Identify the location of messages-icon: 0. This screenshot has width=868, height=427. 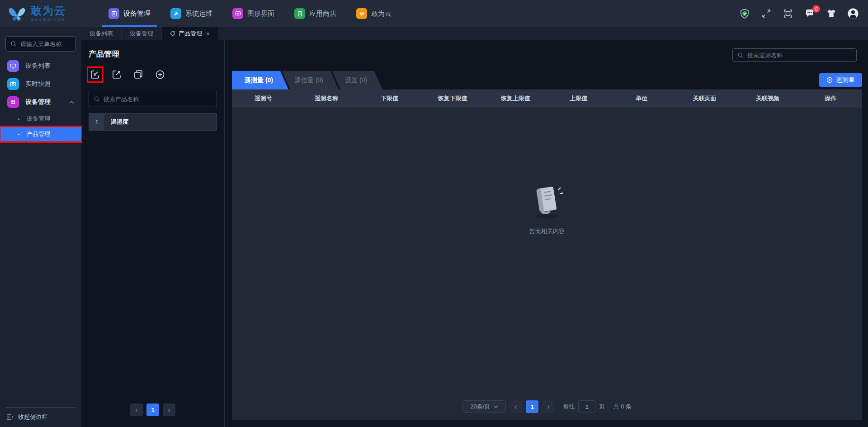
(810, 14).